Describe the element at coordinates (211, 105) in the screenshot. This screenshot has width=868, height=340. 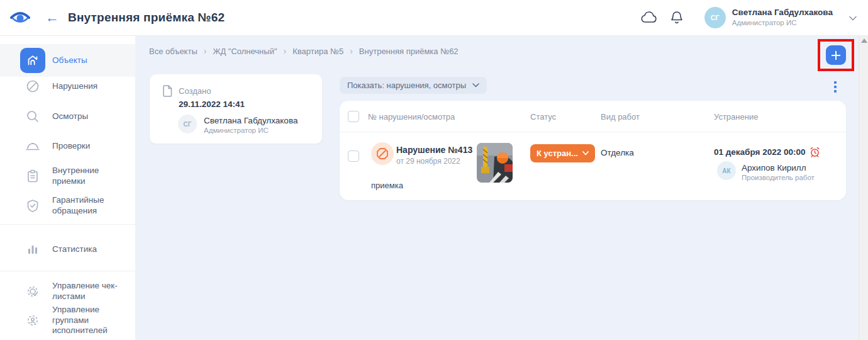
I see `created-timestamp: 29.11.2022 14:41` at that location.